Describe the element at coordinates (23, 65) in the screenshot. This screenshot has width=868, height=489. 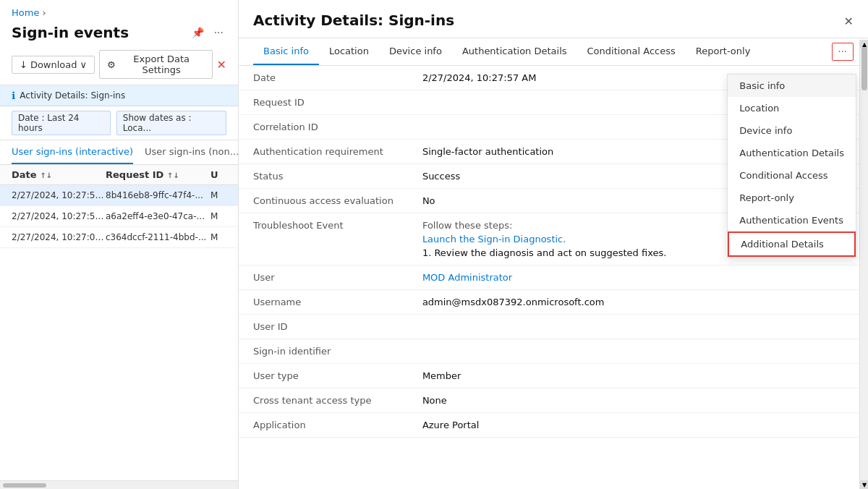
I see `download-icon: ↓` at that location.